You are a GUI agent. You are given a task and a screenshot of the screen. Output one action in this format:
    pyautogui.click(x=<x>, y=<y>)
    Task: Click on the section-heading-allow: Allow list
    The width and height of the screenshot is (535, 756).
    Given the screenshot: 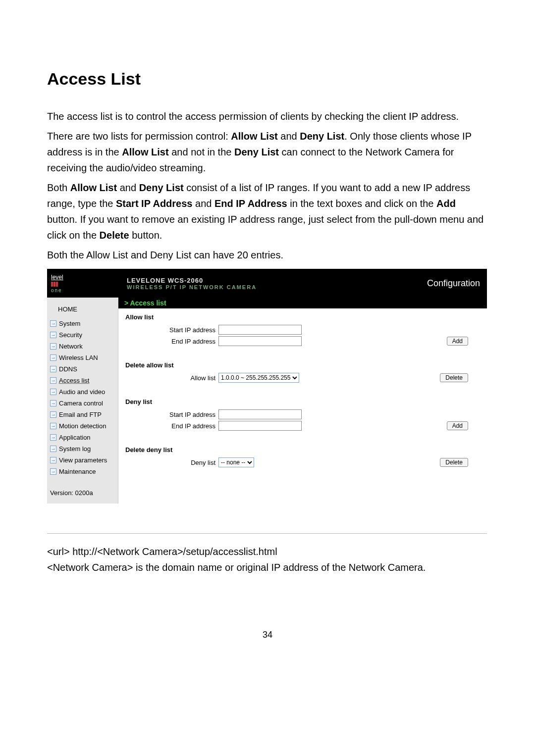 What is the action you would take?
    pyautogui.click(x=303, y=317)
    